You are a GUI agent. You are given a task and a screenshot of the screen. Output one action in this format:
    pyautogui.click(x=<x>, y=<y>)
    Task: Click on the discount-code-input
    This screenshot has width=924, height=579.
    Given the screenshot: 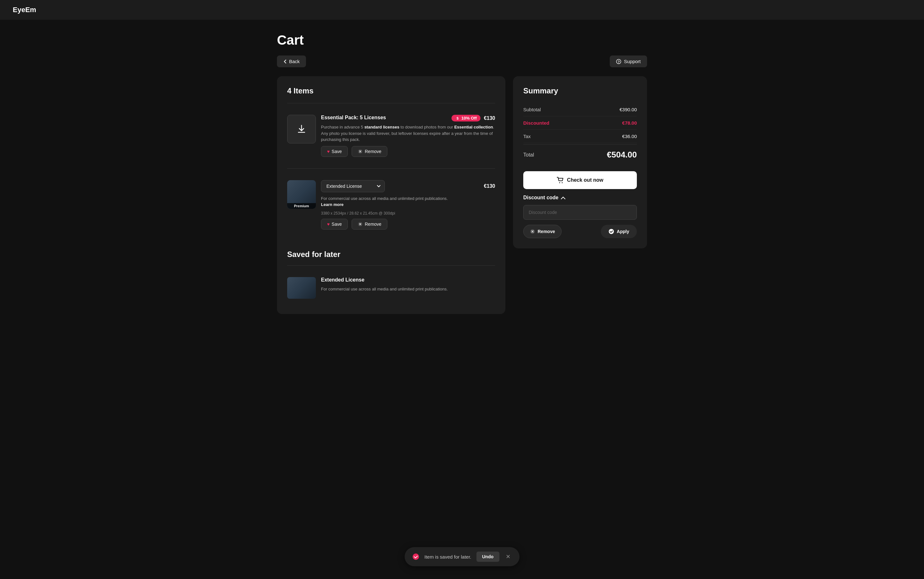 What is the action you would take?
    pyautogui.click(x=580, y=212)
    